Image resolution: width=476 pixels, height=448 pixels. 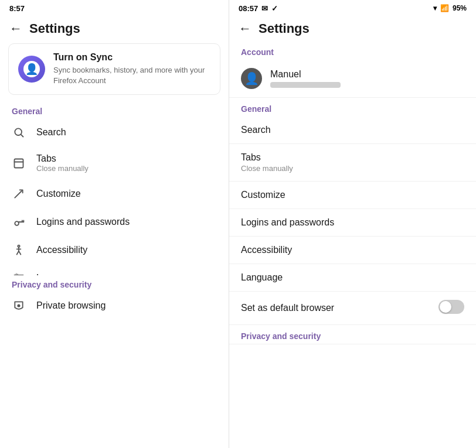 What do you see at coordinates (32, 69) in the screenshot?
I see `sync-avatar: 👤` at bounding box center [32, 69].